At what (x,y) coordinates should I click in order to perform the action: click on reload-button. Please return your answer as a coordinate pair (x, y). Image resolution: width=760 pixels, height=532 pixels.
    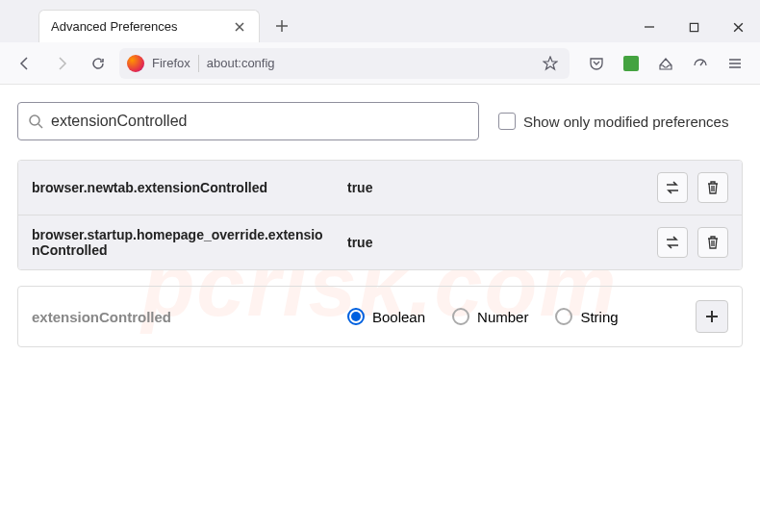
    Looking at the image, I should click on (98, 63).